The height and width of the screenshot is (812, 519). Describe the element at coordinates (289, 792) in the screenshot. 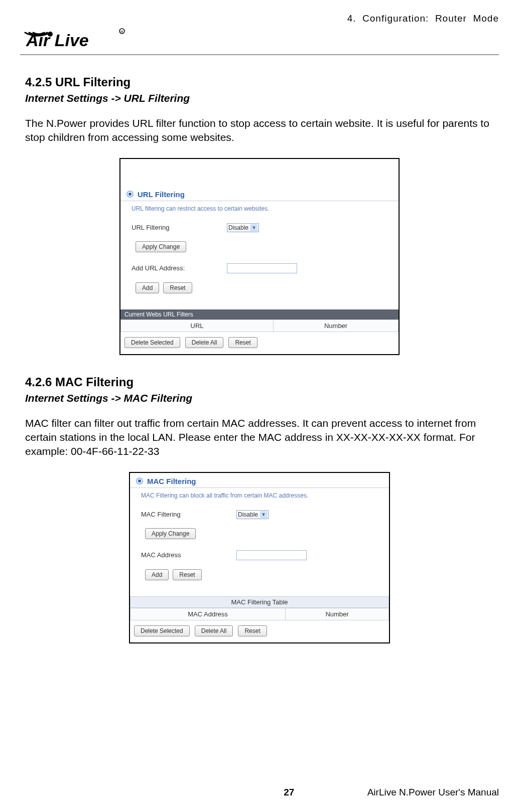

I see `page-number: 27` at that location.